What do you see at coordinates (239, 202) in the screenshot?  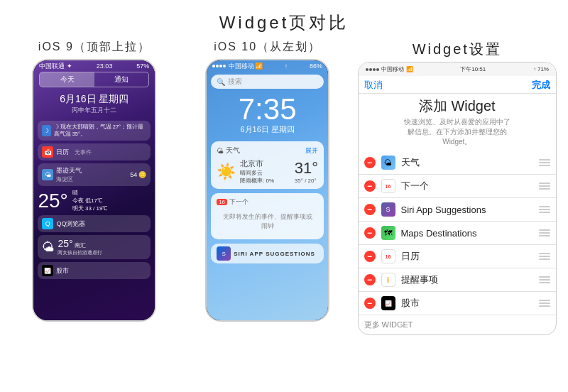 I see `ios10-next-label: 下一个` at bounding box center [239, 202].